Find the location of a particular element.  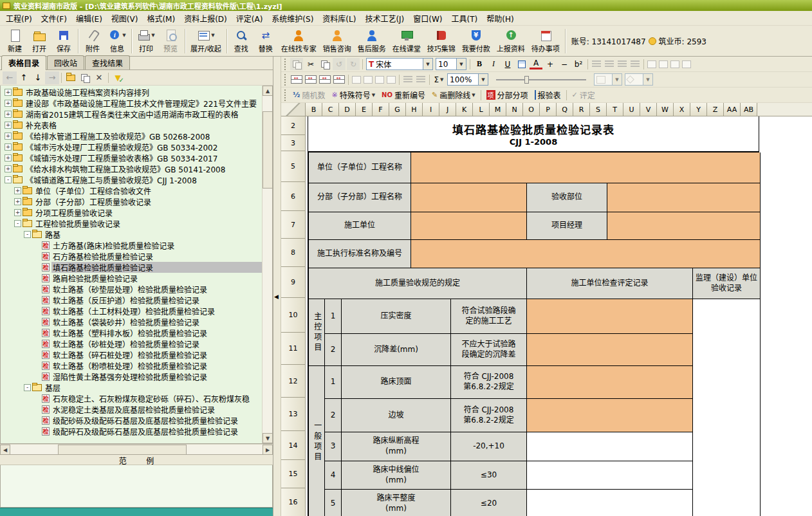

menu-item: 工具(T) is located at coordinates (465, 18).